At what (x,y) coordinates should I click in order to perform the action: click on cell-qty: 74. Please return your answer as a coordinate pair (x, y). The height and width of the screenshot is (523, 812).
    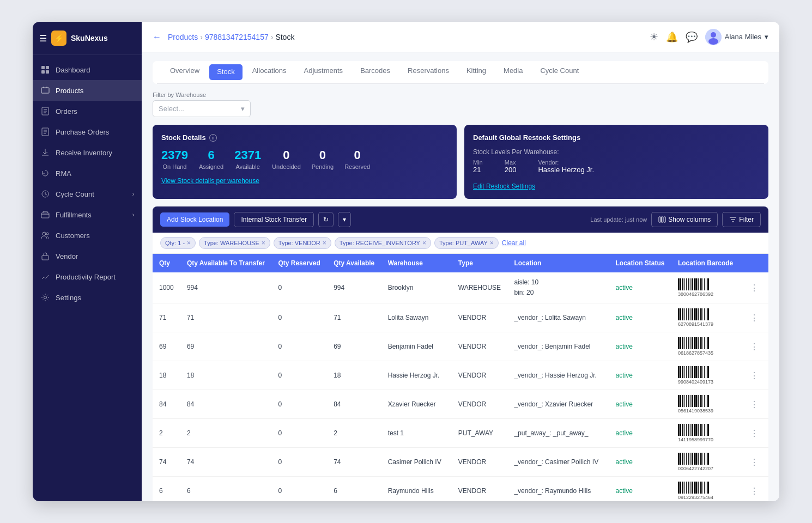
    Looking at the image, I should click on (167, 462).